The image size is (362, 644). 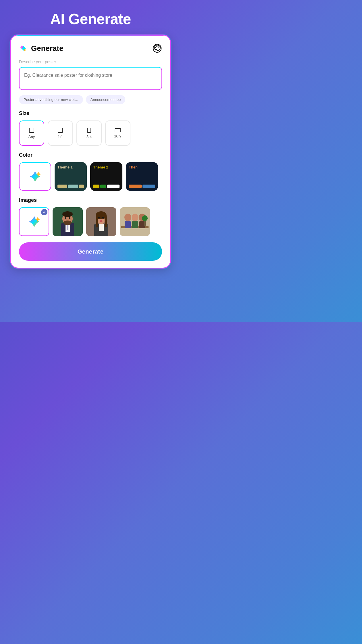 I want to click on size-label-1x1: 1:1, so click(x=60, y=137).